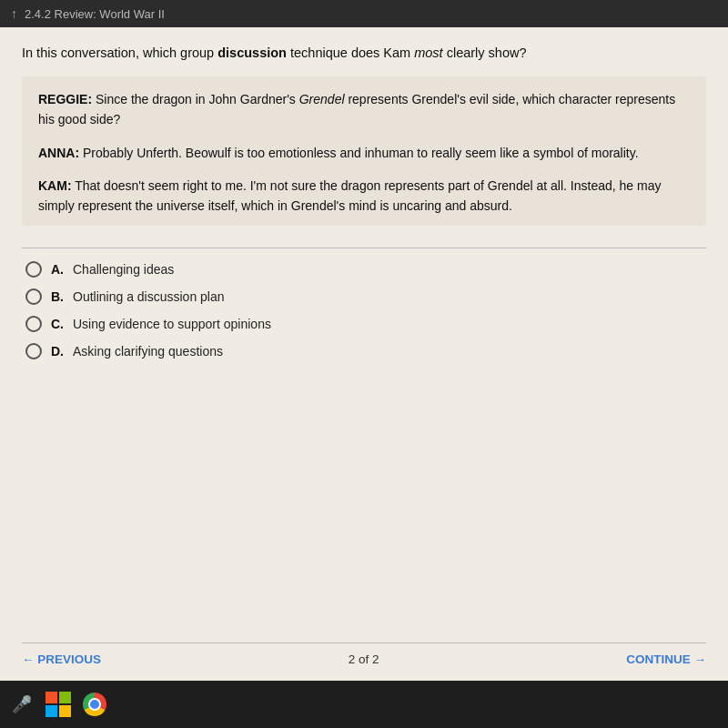  I want to click on continue-button: CONTINUE →, so click(666, 659).